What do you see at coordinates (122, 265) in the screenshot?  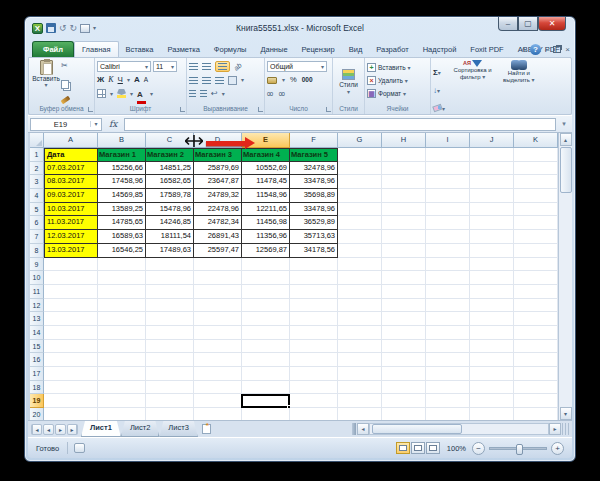 I see `cell-B9` at bounding box center [122, 265].